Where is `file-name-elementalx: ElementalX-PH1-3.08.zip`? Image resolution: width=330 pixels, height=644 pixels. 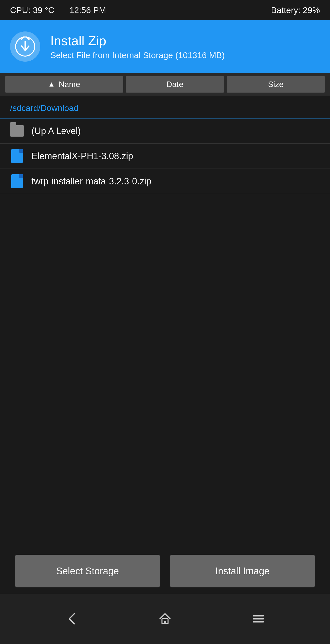
file-name-elementalx: ElementalX-PH1-3.08.zip is located at coordinates (82, 156).